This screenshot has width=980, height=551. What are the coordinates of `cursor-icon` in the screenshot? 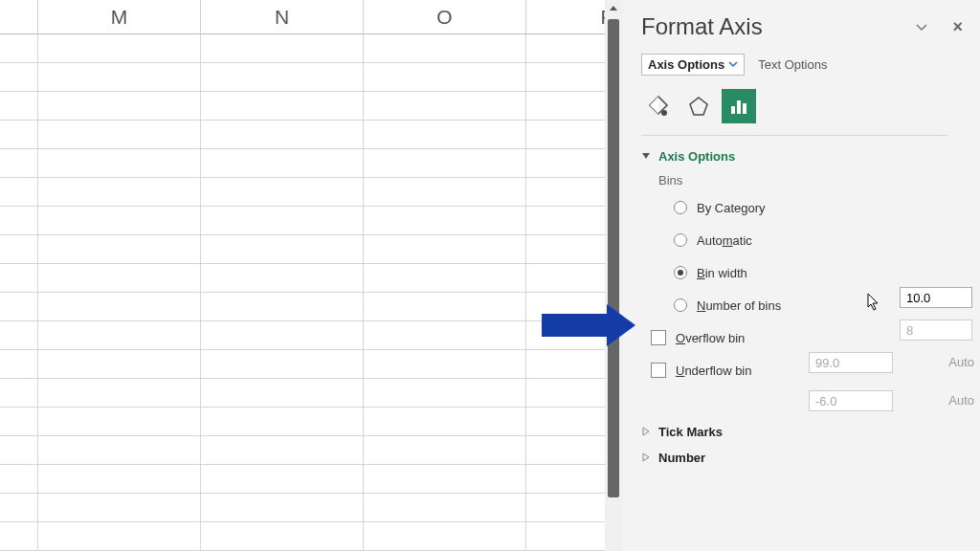 It's located at (873, 301).